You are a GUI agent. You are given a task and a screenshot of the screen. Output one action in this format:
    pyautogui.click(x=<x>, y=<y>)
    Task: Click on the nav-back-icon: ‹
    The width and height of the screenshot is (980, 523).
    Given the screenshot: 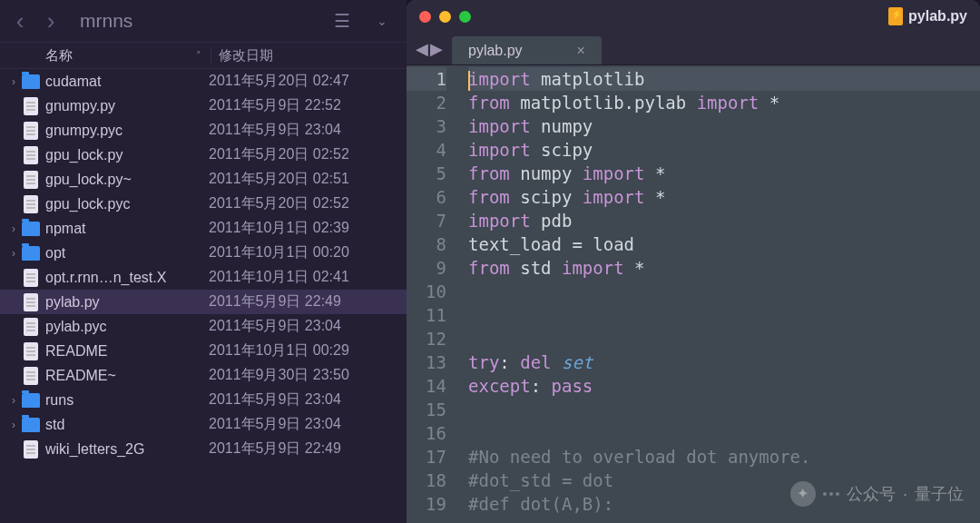 What is the action you would take?
    pyautogui.click(x=20, y=21)
    